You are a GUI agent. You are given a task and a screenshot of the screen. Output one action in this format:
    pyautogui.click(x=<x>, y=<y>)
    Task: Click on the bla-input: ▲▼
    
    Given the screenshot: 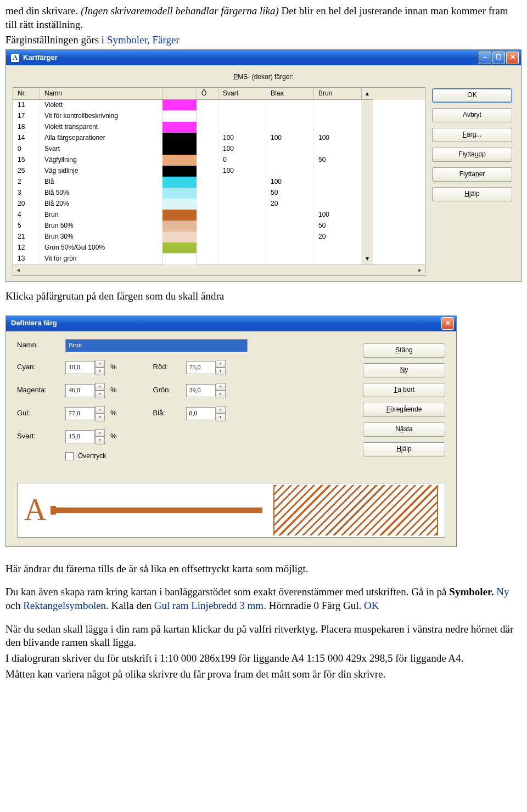 What is the action you would take?
    pyautogui.click(x=206, y=414)
    